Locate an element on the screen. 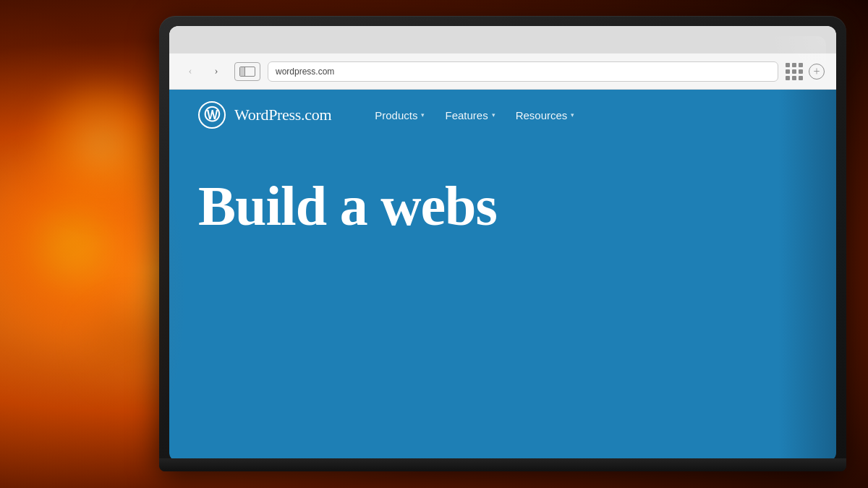 Image resolution: width=868 pixels, height=488 pixels. nav-resources: Resources ▾ is located at coordinates (545, 116).